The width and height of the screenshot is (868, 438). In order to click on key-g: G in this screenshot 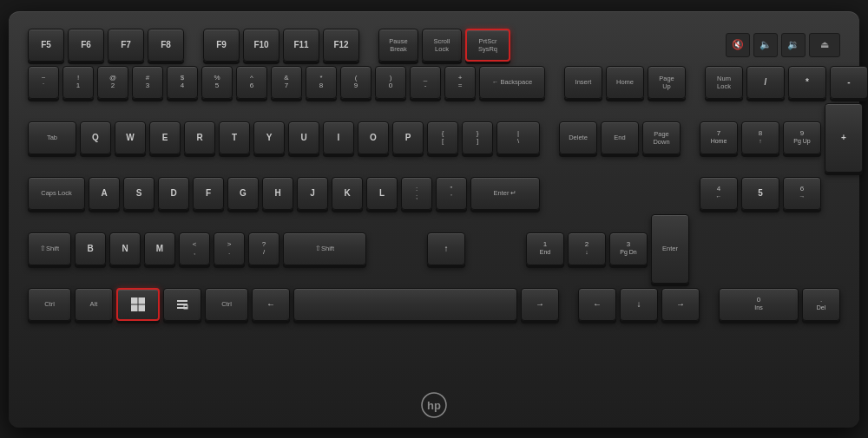, I will do `click(243, 193)`.